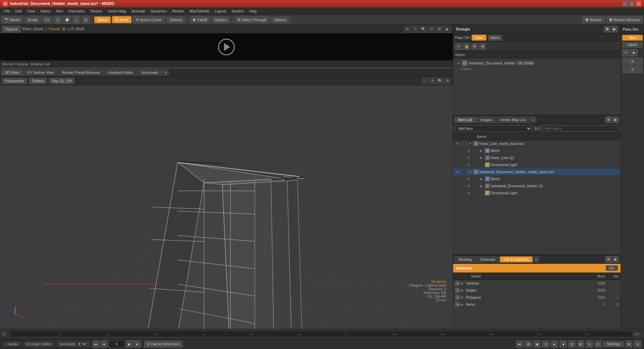 Image resolution: width=644 pixels, height=349 pixels. Describe the element at coordinates (129, 344) in the screenshot. I see `play-pause-button: ▶` at that location.